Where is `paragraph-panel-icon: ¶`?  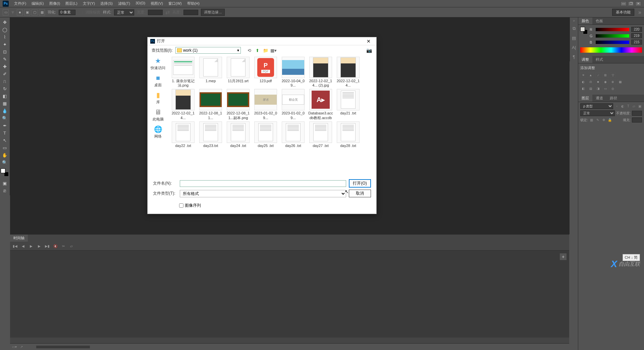 paragraph-panel-icon: ¶ is located at coordinates (574, 57).